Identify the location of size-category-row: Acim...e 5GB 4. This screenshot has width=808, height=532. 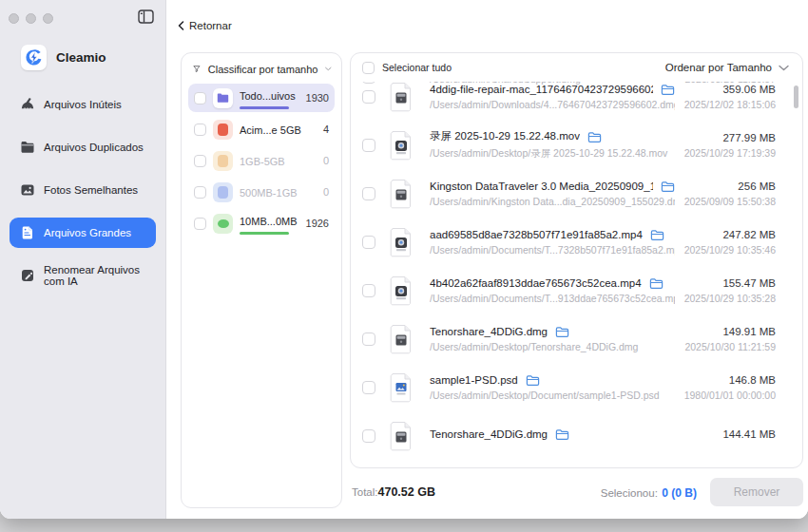
(261, 129).